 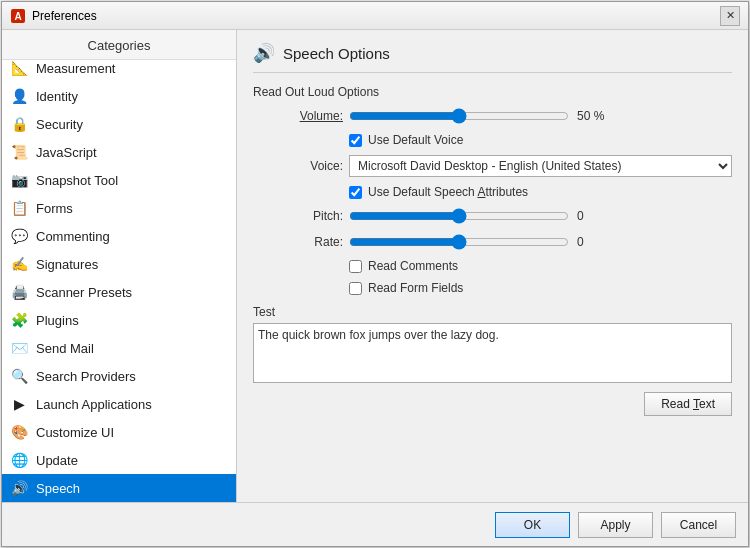 I want to click on sidebar-item-label-update: Update, so click(x=57, y=460).